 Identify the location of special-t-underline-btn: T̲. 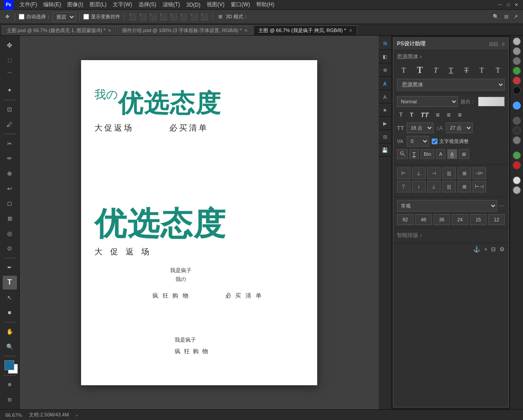
(414, 154).